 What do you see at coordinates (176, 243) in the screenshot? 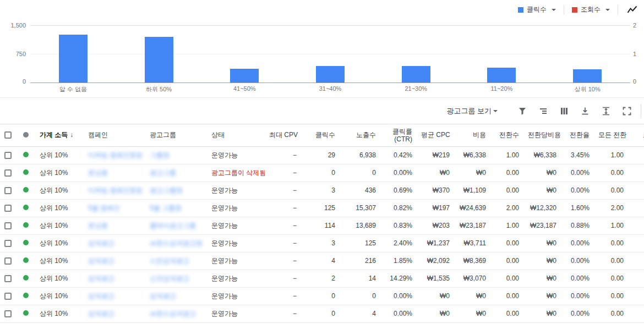
I see `adgroup-link: 브랜드검색광고명` at bounding box center [176, 243].